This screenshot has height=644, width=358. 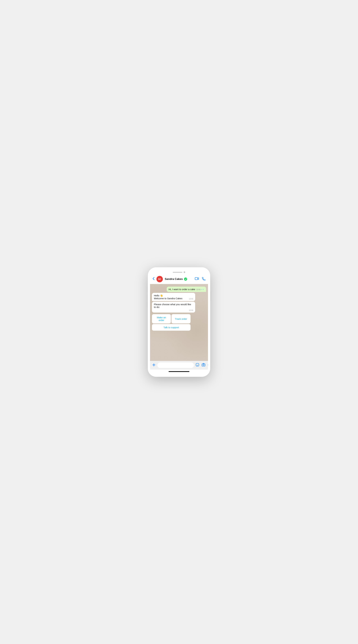 What do you see at coordinates (186, 279) in the screenshot?
I see `verified-icon` at bounding box center [186, 279].